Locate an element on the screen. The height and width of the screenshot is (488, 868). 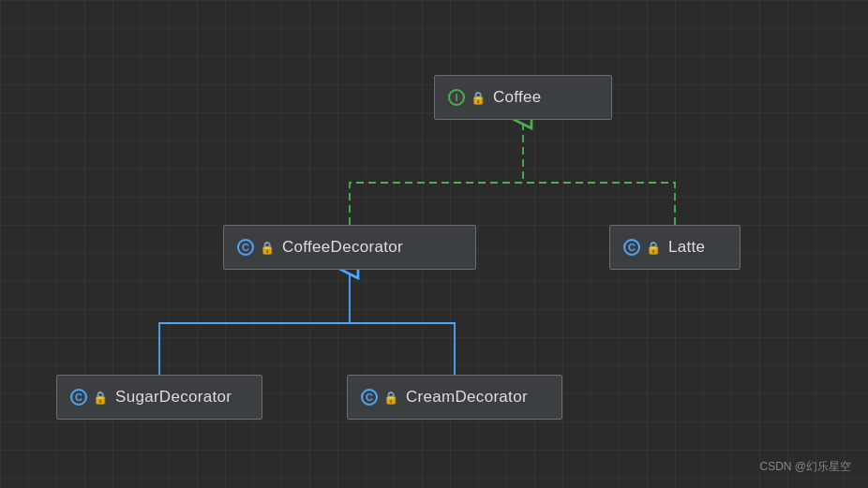
watermark: CSDN @幻乐星空 is located at coordinates (805, 466).